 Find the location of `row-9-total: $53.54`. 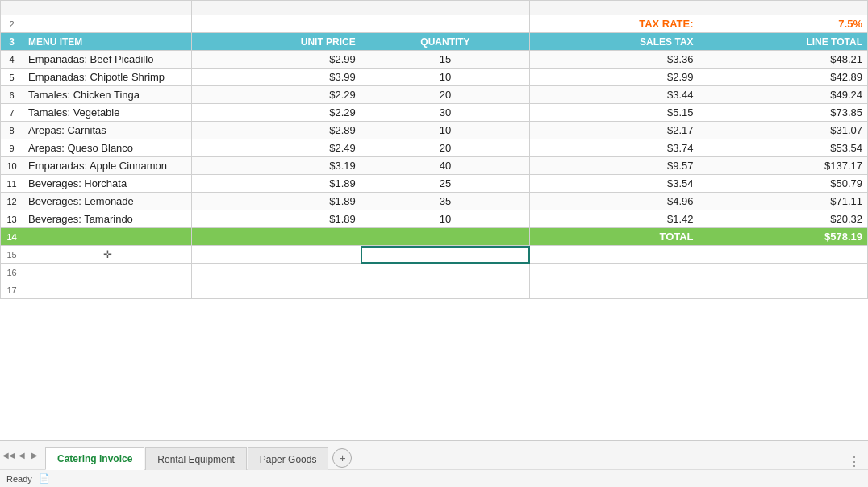

row-9-total: $53.54 is located at coordinates (782, 148).